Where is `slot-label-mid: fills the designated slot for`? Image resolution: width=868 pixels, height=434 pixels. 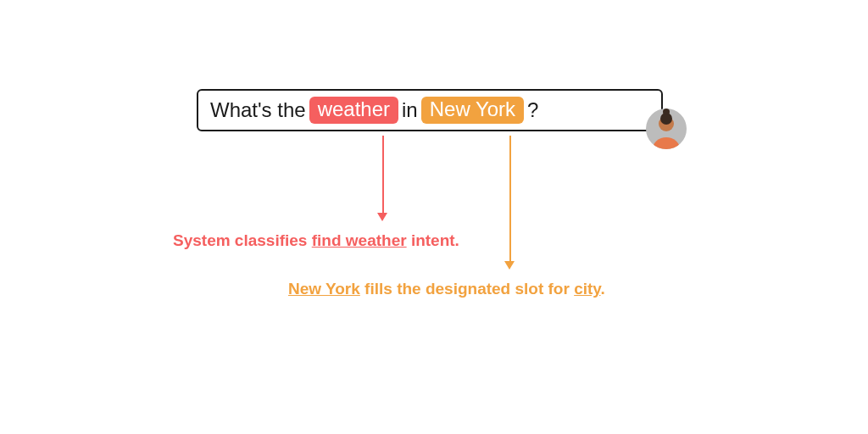 slot-label-mid: fills the designated slot for is located at coordinates (467, 288).